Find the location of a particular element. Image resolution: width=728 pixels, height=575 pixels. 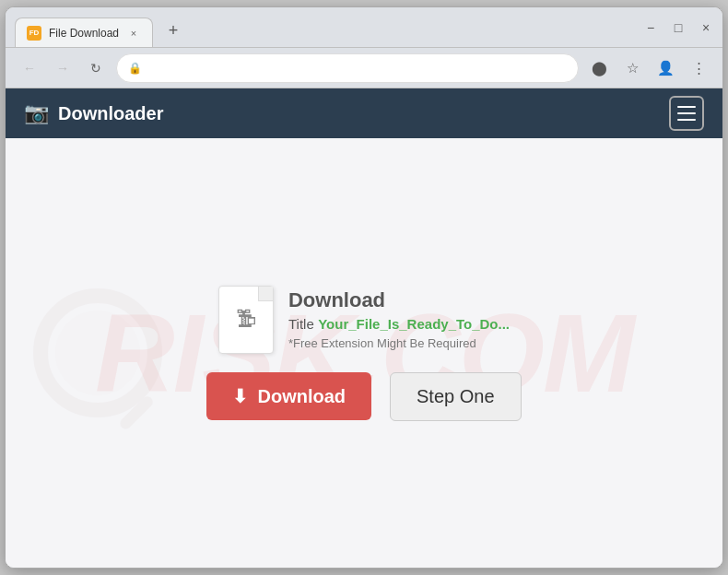

brand-icon: 📷 is located at coordinates (37, 113).